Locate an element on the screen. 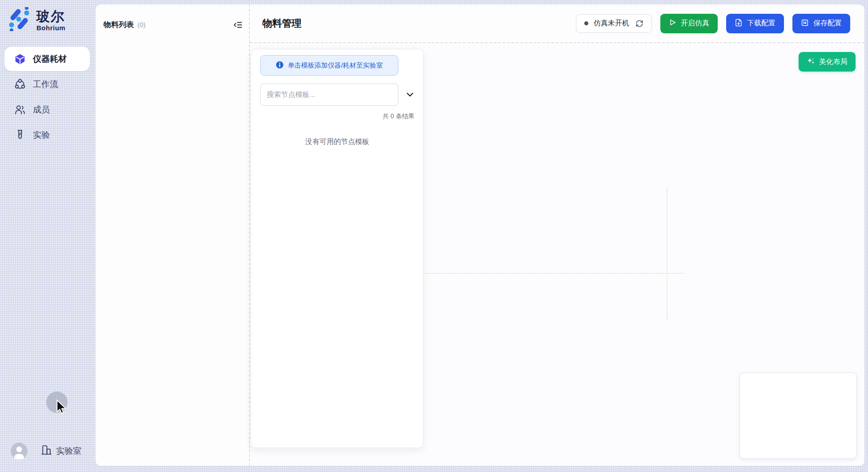 The height and width of the screenshot is (472, 868). download-config-label: 下载配置 is located at coordinates (761, 23).